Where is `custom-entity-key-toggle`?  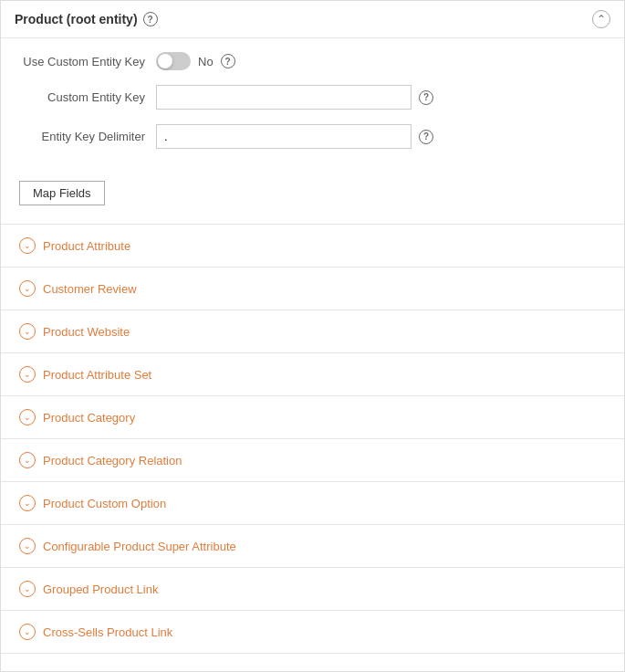 custom-entity-key-toggle is located at coordinates (173, 61).